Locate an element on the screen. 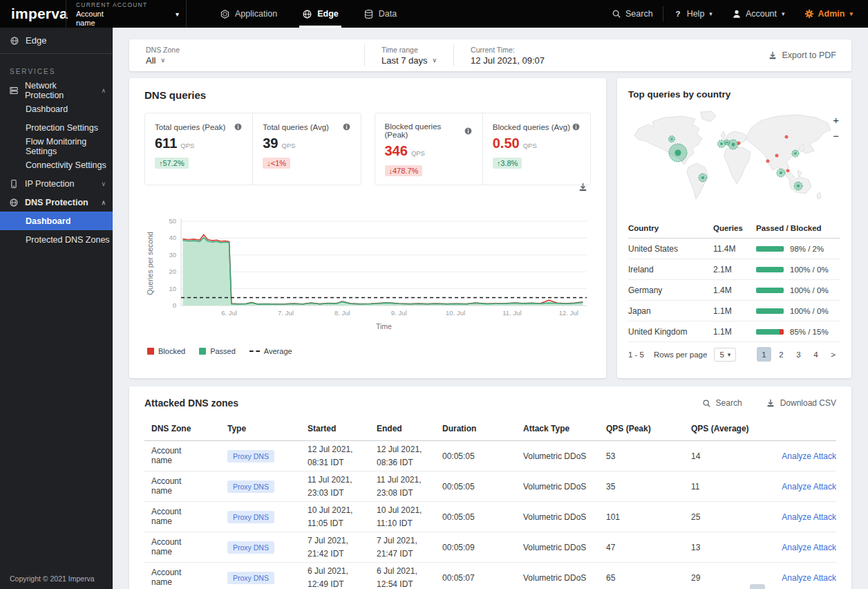 This screenshot has width=868, height=589. stat-value: 0.50 is located at coordinates (506, 144).